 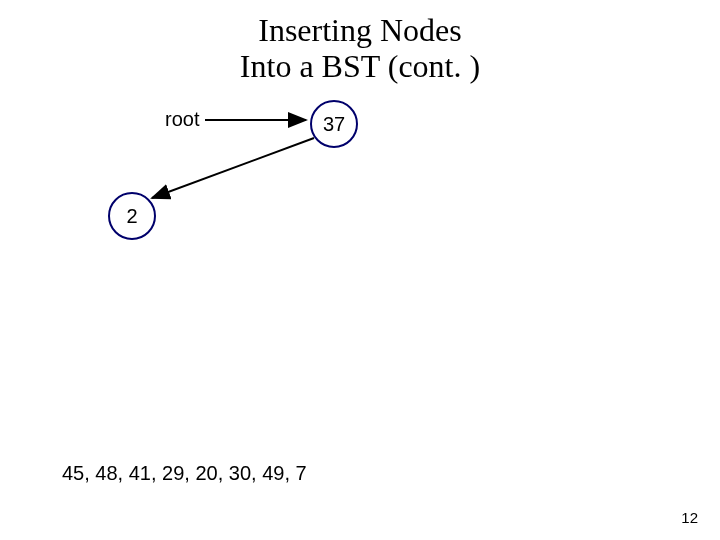 What do you see at coordinates (360, 66) in the screenshot?
I see `title-line-2: Into a BST (cont. )` at bounding box center [360, 66].